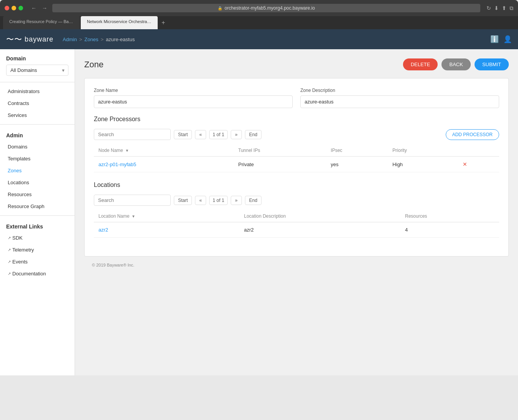 The height and width of the screenshot is (420, 518). Describe the element at coordinates (495, 39) in the screenshot. I see `info-button: ℹ️` at that location.